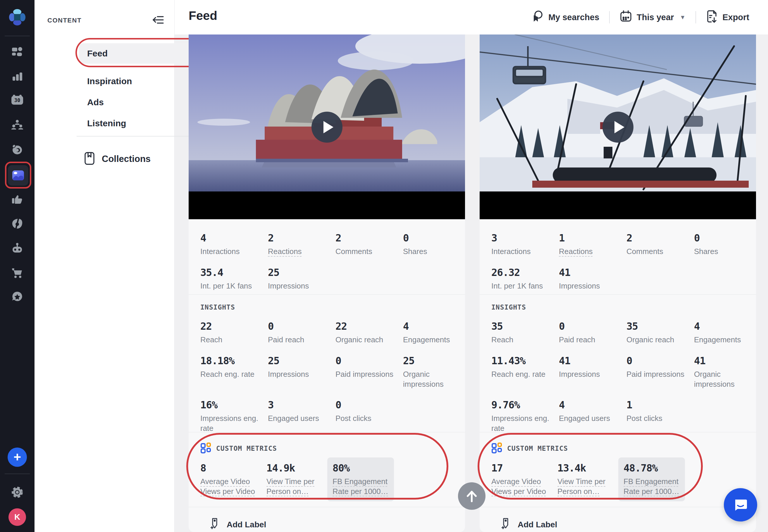  Describe the element at coordinates (618, 470) in the screenshot. I see `custom-metrics-section: CUSTOM METRICS 17Average Video Views per…` at that location.